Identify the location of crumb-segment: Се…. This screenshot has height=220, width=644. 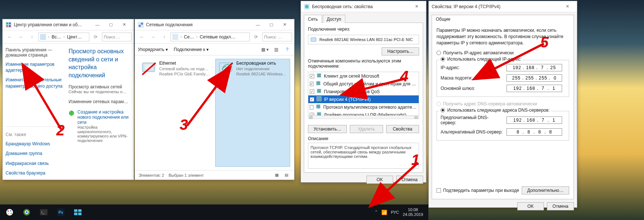
(189, 37).